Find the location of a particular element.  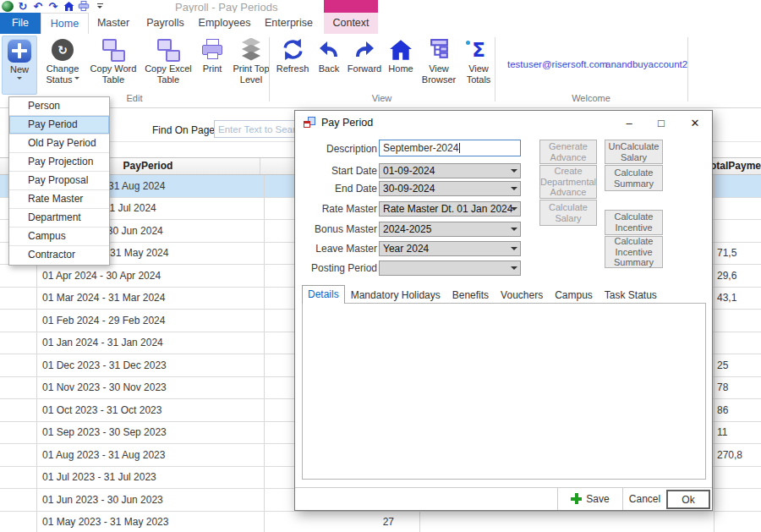

leave-master-select: Year 2024 is located at coordinates (450, 249).